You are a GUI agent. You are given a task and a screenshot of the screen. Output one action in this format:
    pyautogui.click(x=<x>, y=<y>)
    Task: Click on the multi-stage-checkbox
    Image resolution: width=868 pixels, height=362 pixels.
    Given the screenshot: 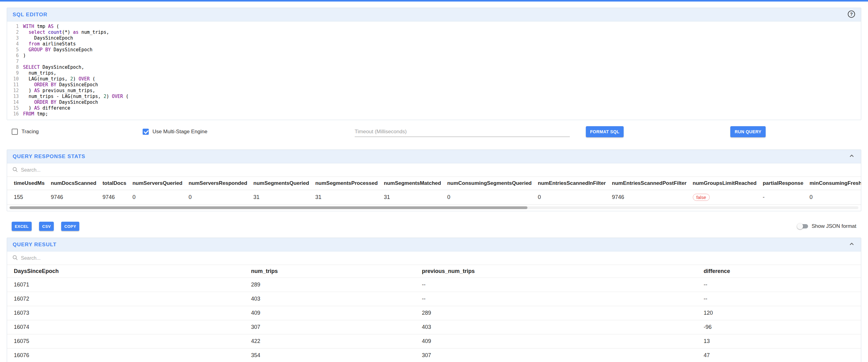 What is the action you would take?
    pyautogui.click(x=146, y=132)
    